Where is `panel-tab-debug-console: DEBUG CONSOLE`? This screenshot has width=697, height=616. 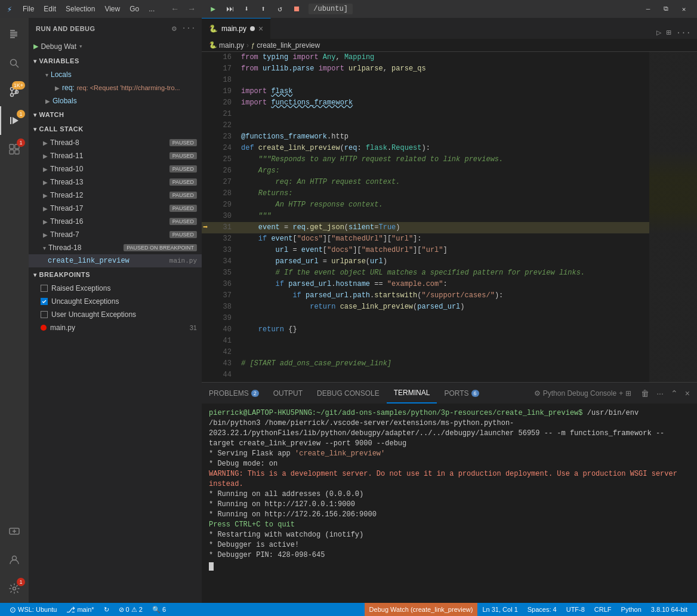
panel-tab-debug-console: DEBUG CONSOLE is located at coordinates (348, 393).